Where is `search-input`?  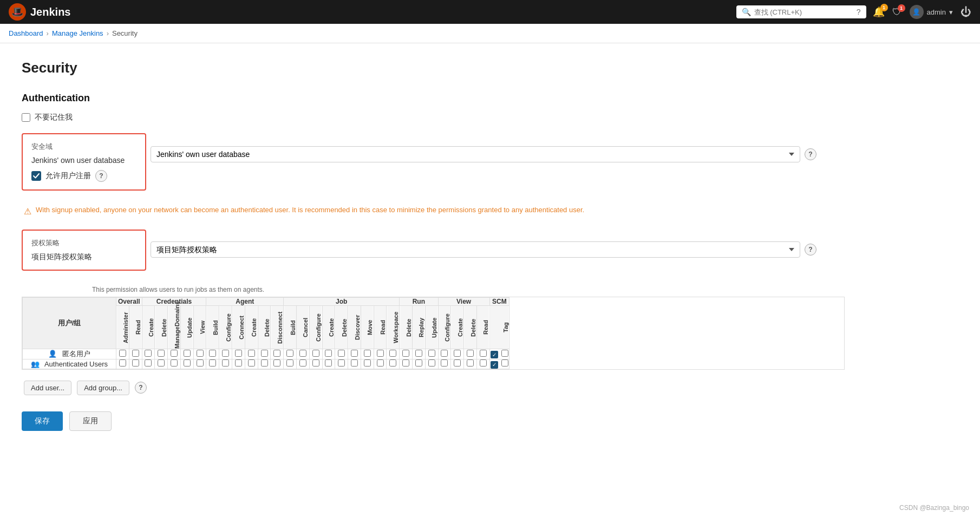
search-input is located at coordinates (803, 12).